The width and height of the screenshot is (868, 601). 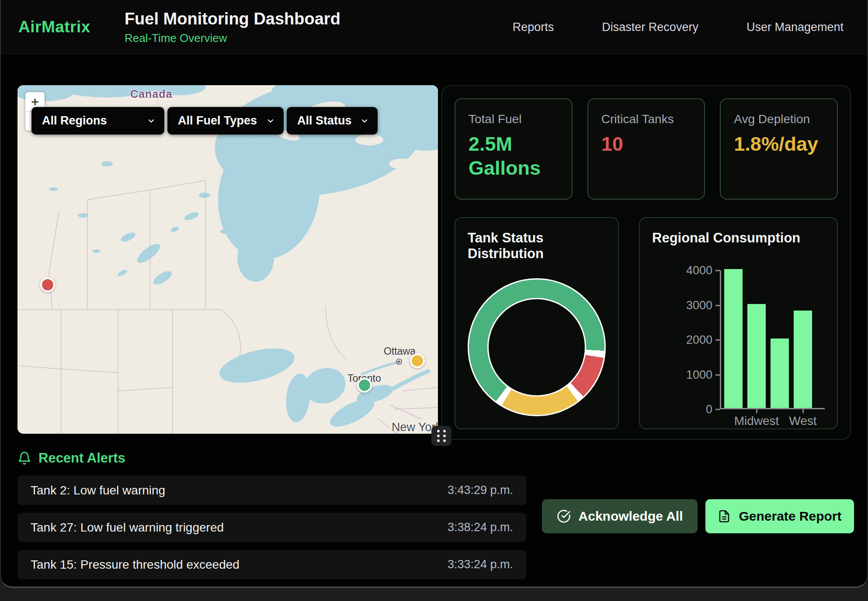 I want to click on alert-row: Tank 2: Low fuel warning 3:43:29 p.m., so click(x=272, y=490).